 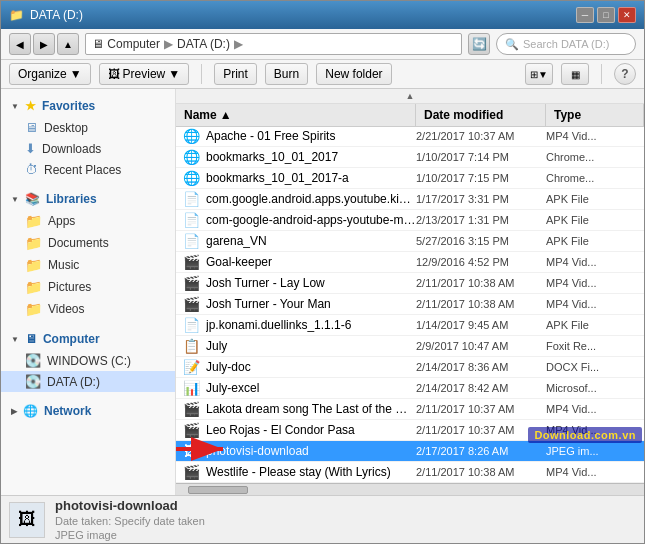 What do you see at coordinates (539, 74) in the screenshot?
I see `view-options-button: ⊞▼` at bounding box center [539, 74].